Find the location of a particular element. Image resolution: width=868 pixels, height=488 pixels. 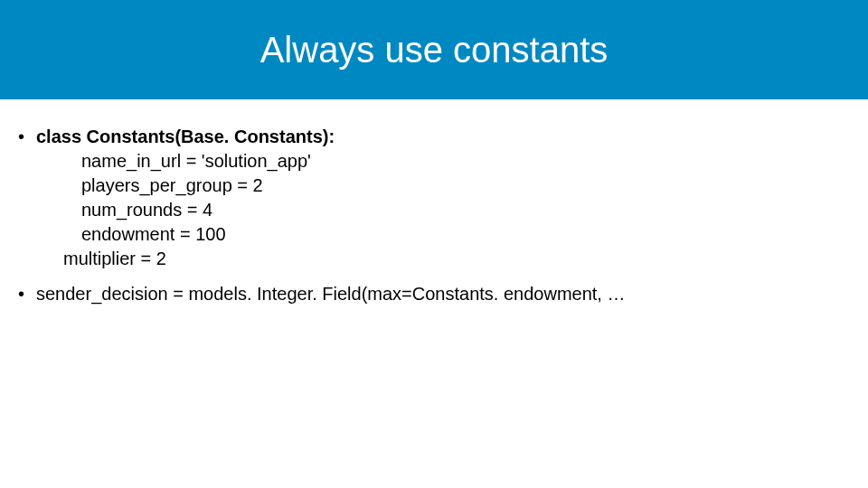

bullet-2: • sender_decision = models. Integer. Fie… is located at coordinates (434, 295).